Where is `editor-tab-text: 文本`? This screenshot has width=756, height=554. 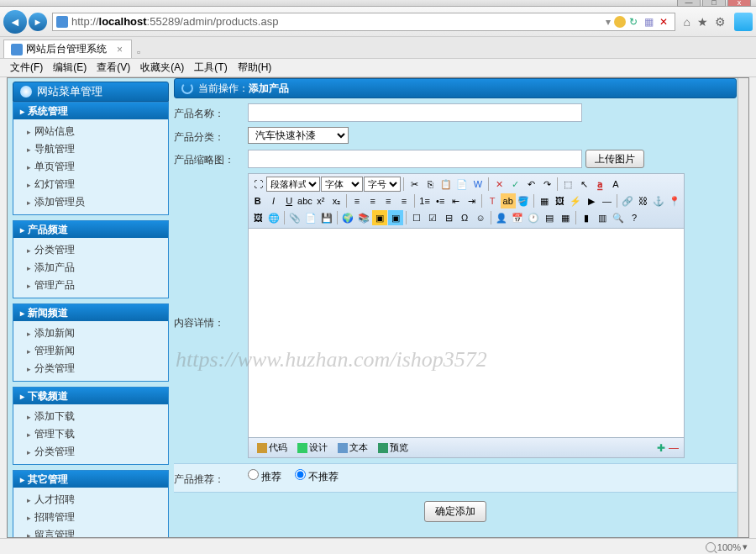 editor-tab-text: 文本 is located at coordinates (353, 447).